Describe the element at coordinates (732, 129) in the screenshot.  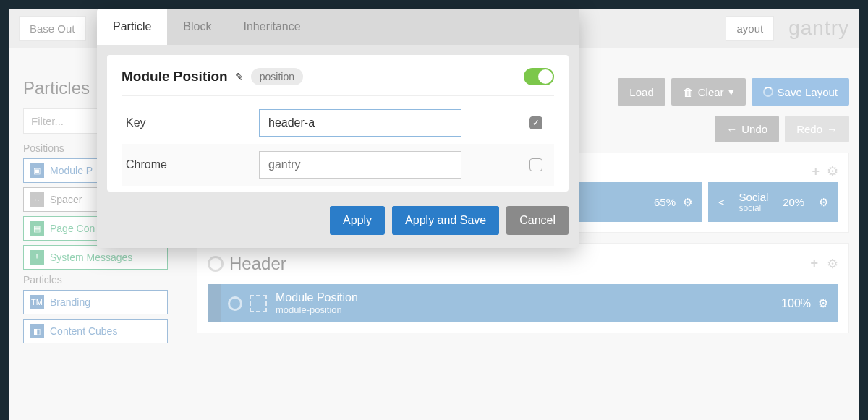
I see `arrow-left-icon` at that location.